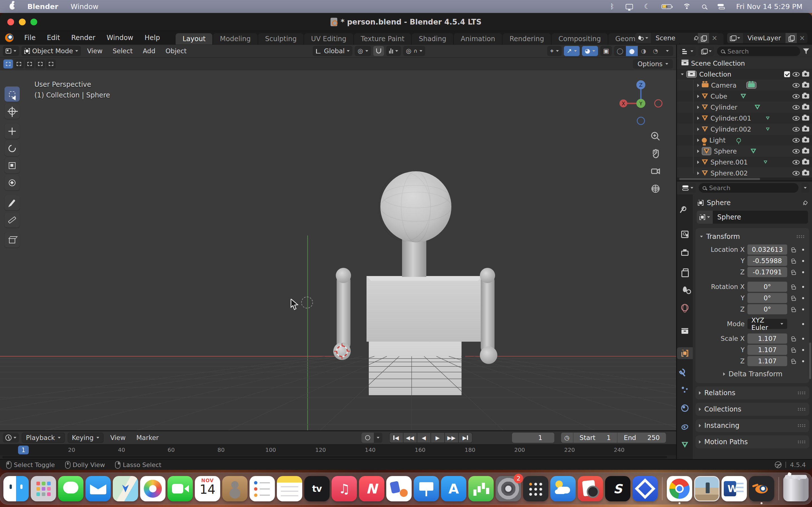  I want to click on new-scene-button, so click(703, 38).